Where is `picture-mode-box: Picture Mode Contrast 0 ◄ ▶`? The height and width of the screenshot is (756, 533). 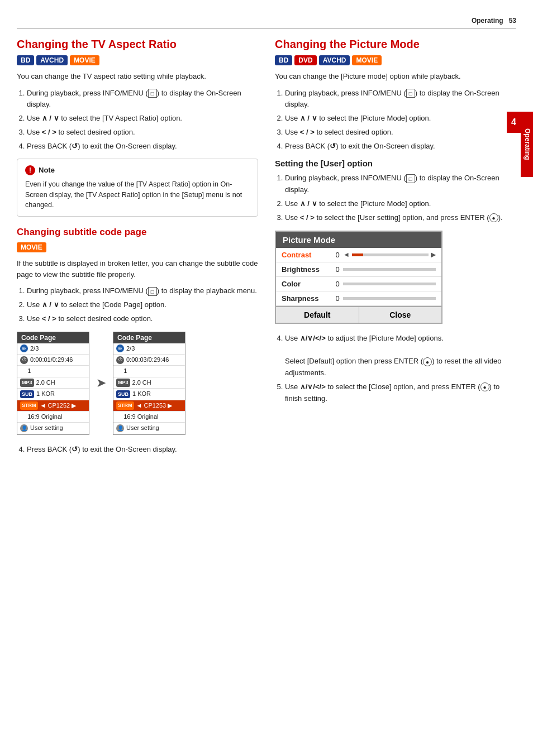 picture-mode-box: Picture Mode Contrast 0 ◄ ▶ is located at coordinates (359, 277).